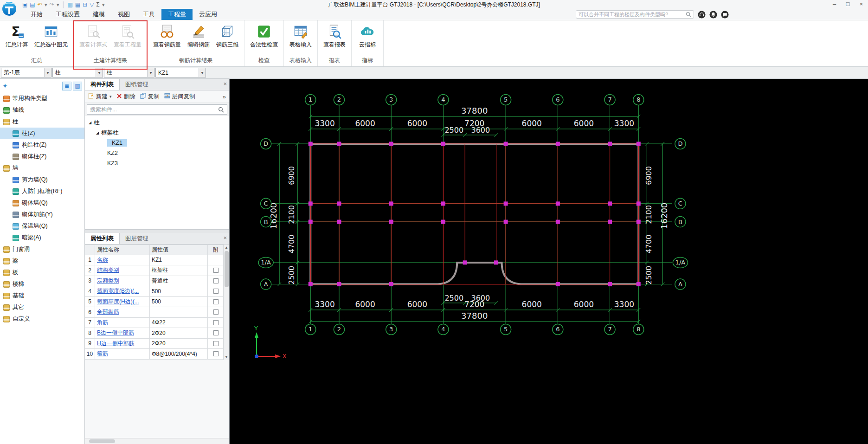  I want to click on property-value-cell: Φ8@100/200(4*4), so click(179, 354).